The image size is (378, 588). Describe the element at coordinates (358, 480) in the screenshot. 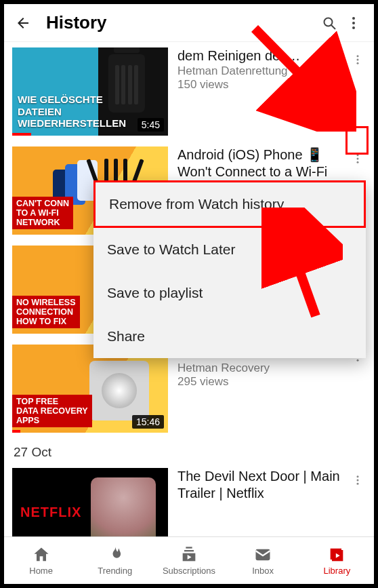

I see `overflow-menu-icon` at that location.